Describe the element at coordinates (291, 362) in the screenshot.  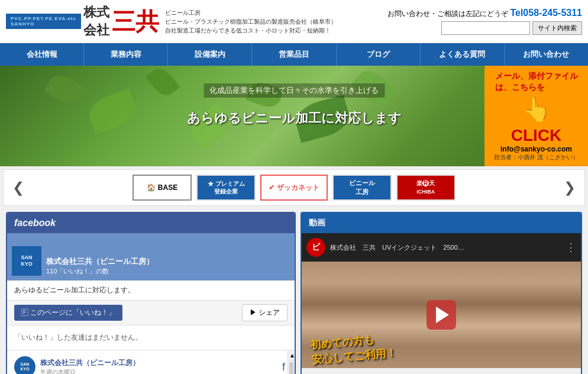
I see `facebook-scrollbar: ▲ ▼` at that location.